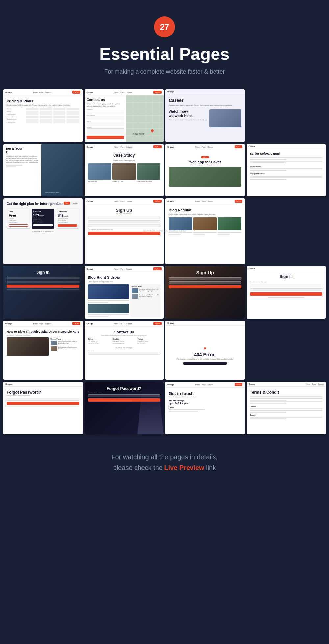  Describe the element at coordinates (286, 384) in the screenshot. I see `card-nav-16: Omaga Home Page Support` at that location.